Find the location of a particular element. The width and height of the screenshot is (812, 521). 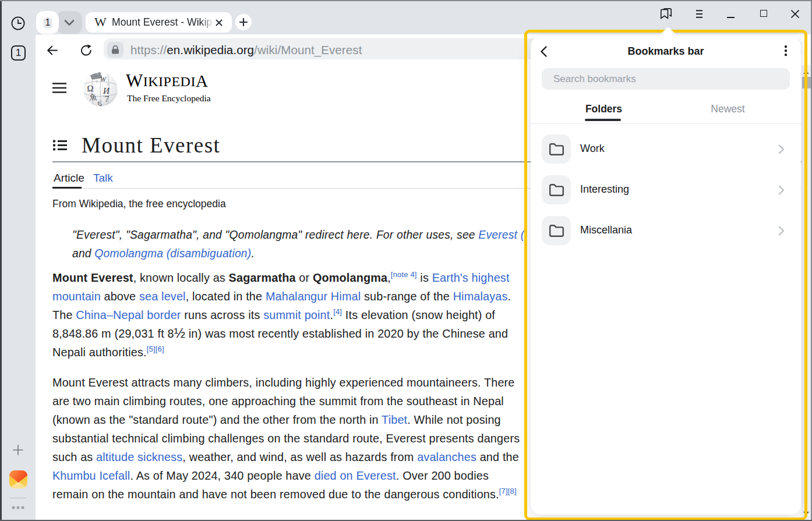

svg-text: 1 is located at coordinates (48, 22).